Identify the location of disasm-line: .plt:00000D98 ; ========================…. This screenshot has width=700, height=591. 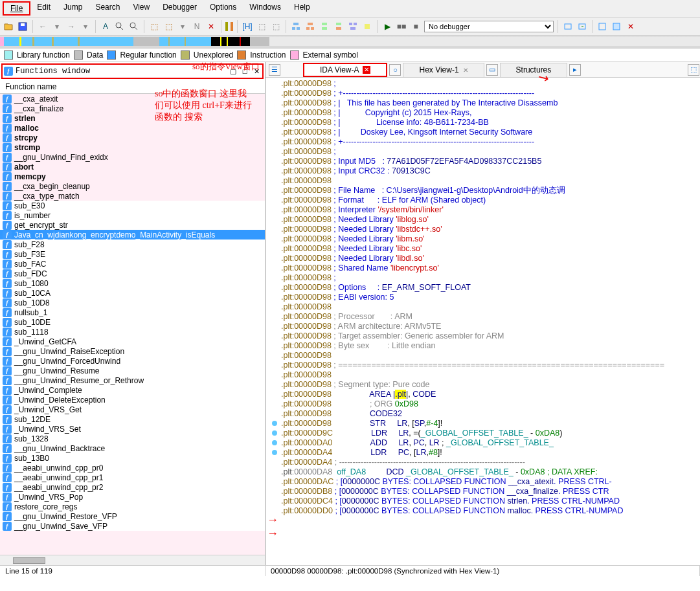
(483, 365).